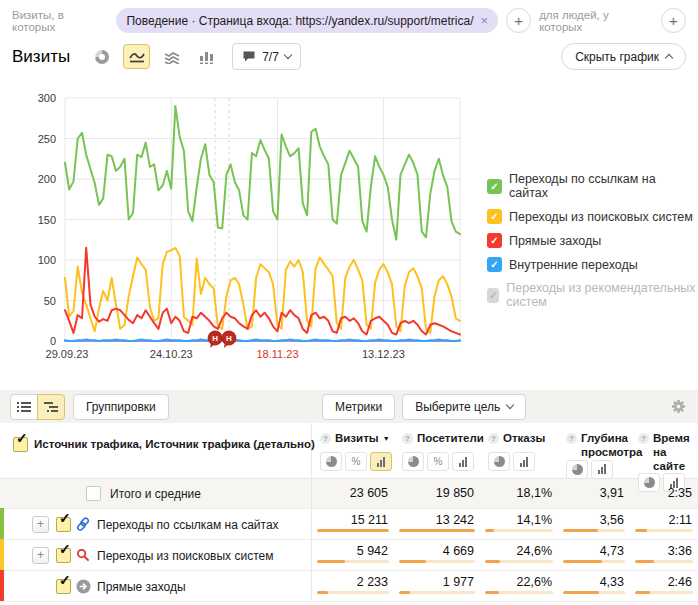 Image resolution: width=698 pixels, height=605 pixels. Describe the element at coordinates (156, 450) in the screenshot. I see `dimension-header: ✓ Источник трафика, Источник трафика (де…` at that location.